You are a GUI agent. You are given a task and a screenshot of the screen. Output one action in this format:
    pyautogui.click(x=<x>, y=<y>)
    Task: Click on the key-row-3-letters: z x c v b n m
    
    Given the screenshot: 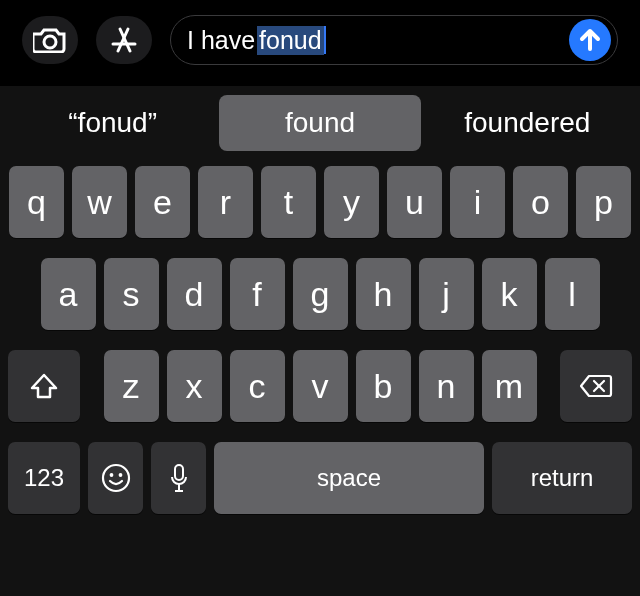 What is the action you would take?
    pyautogui.click(x=320, y=386)
    